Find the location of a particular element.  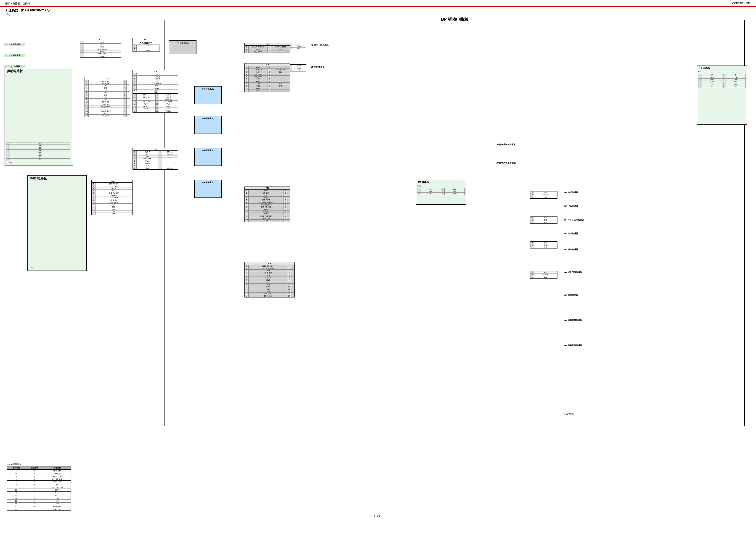

sensor-right-3: 33.3V 2GND 1Vout is located at coordinates (544, 245).